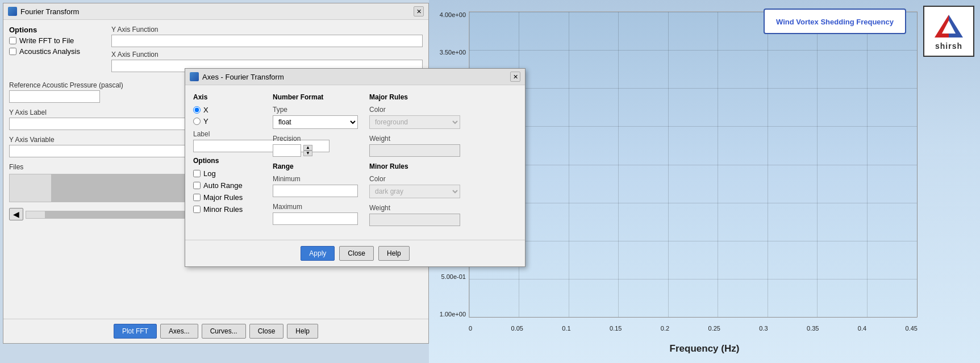 The width and height of the screenshot is (980, 363). Describe the element at coordinates (227, 185) in the screenshot. I see `auto-range-row: Auto Range` at that location.